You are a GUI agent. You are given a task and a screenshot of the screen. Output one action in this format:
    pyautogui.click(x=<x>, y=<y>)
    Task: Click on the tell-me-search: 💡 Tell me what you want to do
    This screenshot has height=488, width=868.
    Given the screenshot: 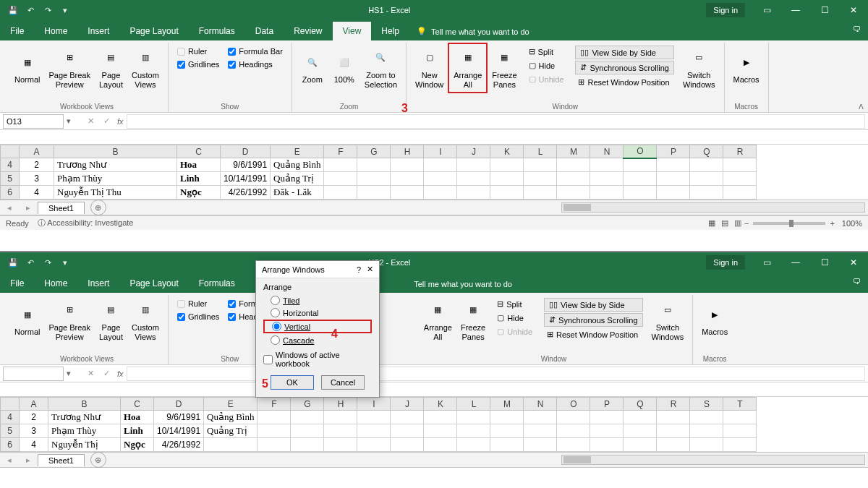 What is the action you would take?
    pyautogui.click(x=473, y=32)
    